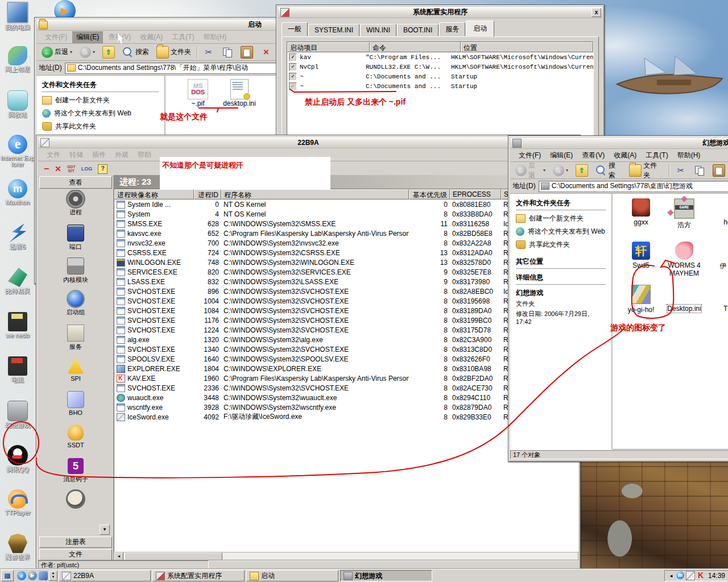  Describe the element at coordinates (208, 194) in the screenshot. I see `column-header: 进程ID` at that location.